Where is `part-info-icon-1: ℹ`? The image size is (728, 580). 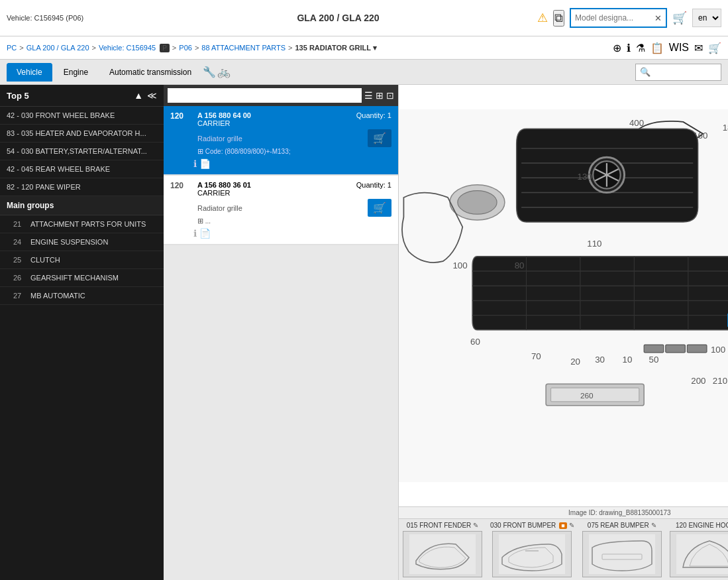 part-info-icon-1: ℹ is located at coordinates (195, 233).